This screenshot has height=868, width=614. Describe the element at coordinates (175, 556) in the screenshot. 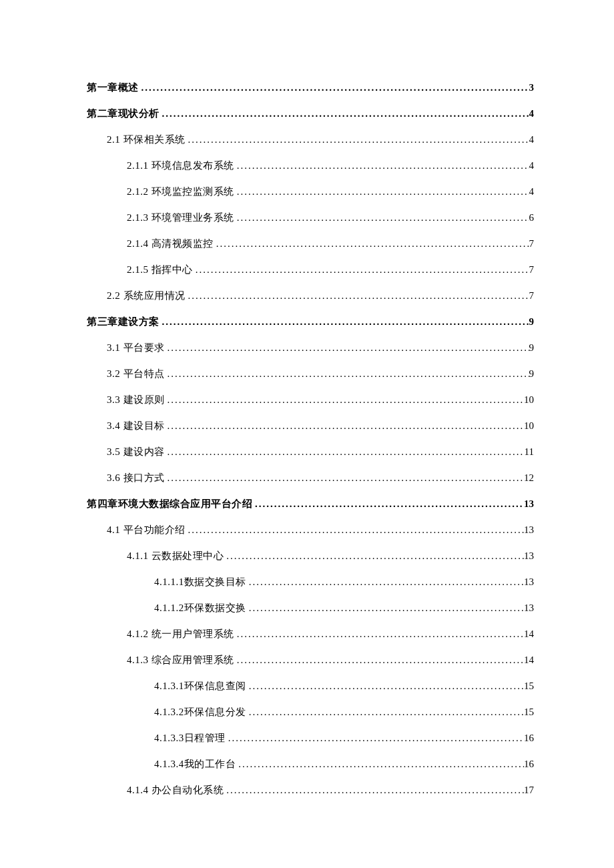

I see `toc-title: 4.1.1 云数据处理中心` at that location.